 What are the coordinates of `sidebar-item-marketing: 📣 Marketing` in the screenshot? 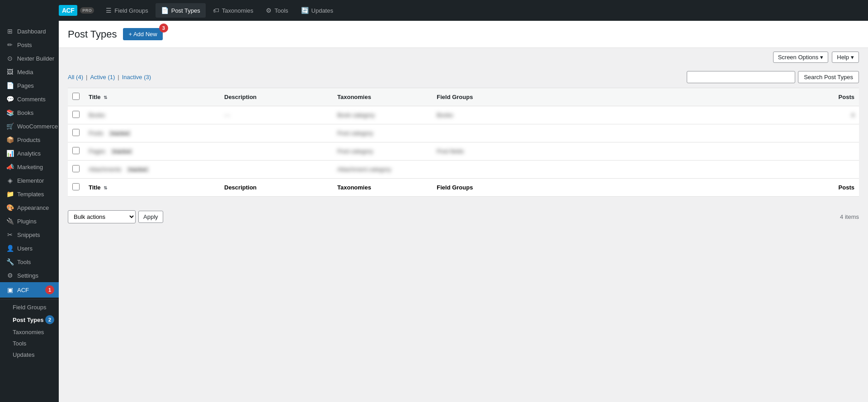 It's located at (29, 167).